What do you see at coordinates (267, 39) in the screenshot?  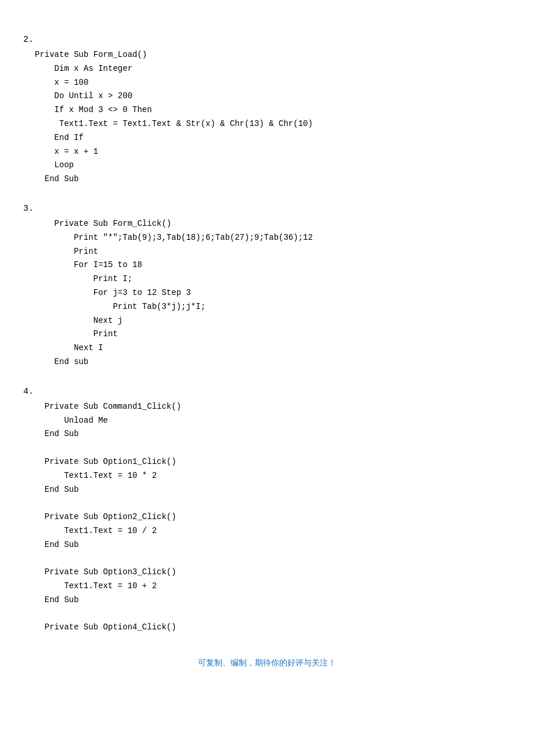 I see `section-2-number: 2.` at bounding box center [267, 39].